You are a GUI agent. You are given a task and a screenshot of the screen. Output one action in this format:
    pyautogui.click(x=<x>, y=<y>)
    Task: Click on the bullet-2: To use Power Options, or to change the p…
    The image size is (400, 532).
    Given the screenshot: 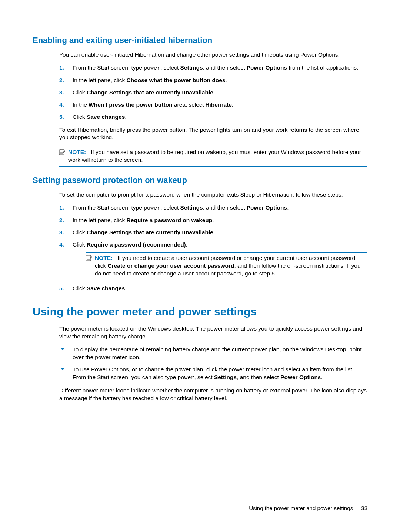 What is the action you would take?
    pyautogui.click(x=213, y=374)
    